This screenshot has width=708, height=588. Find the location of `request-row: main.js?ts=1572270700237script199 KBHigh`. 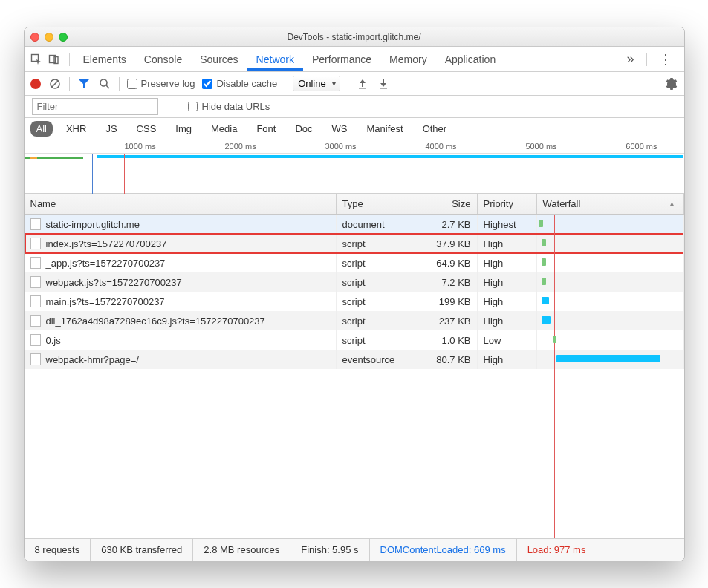

request-row: main.js?ts=1572270700237script199 KBHigh is located at coordinates (354, 301).